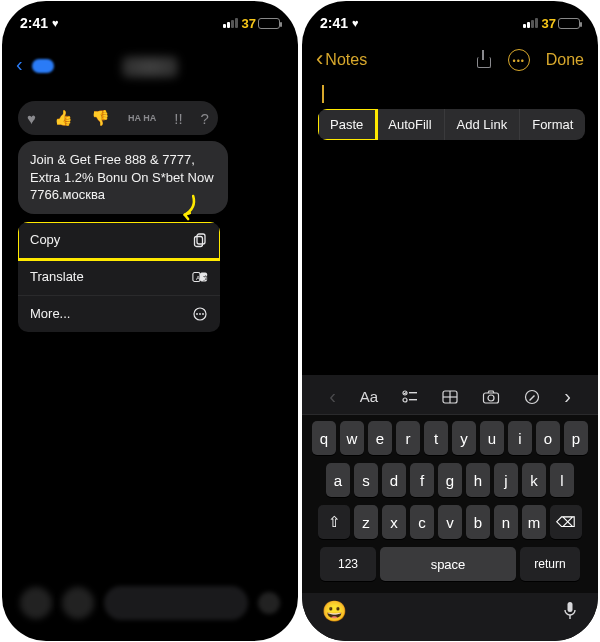  Describe the element at coordinates (394, 522) in the screenshot. I see `key-x: x` at that location.